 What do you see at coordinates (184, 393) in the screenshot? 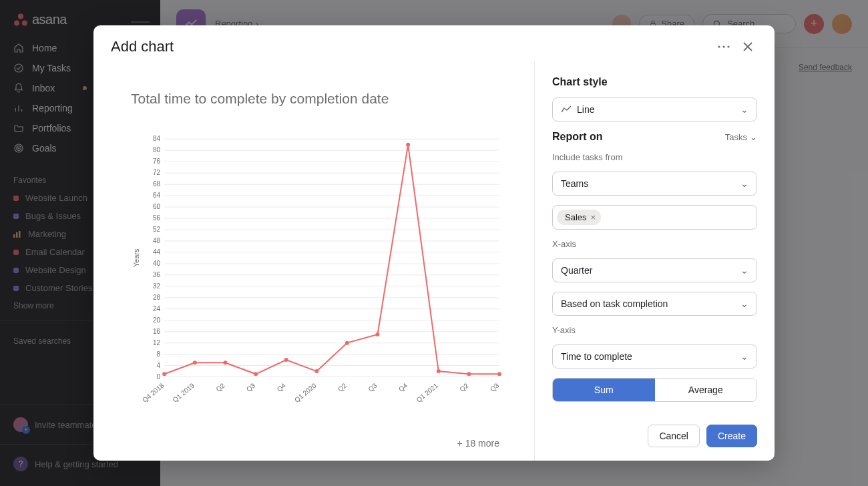
I see `svg-text: Q1 2019` at bounding box center [184, 393].